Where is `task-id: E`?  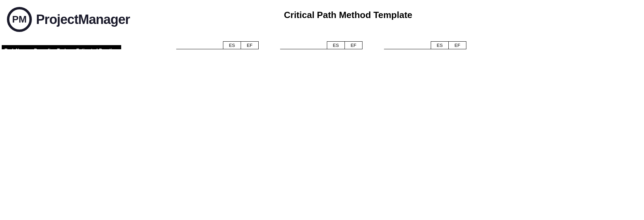
task-id: E is located at coordinates (423, 49).